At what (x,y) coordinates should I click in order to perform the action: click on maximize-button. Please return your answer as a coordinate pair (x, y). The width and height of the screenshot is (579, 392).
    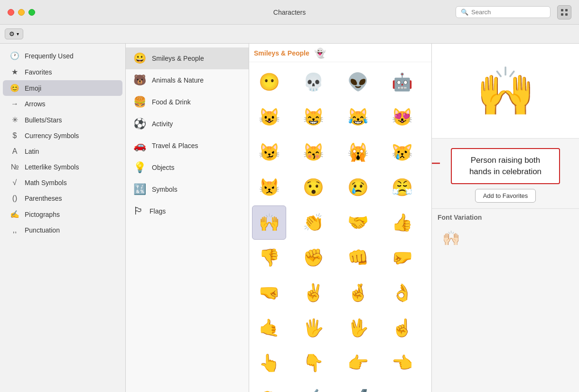
    Looking at the image, I should click on (32, 12).